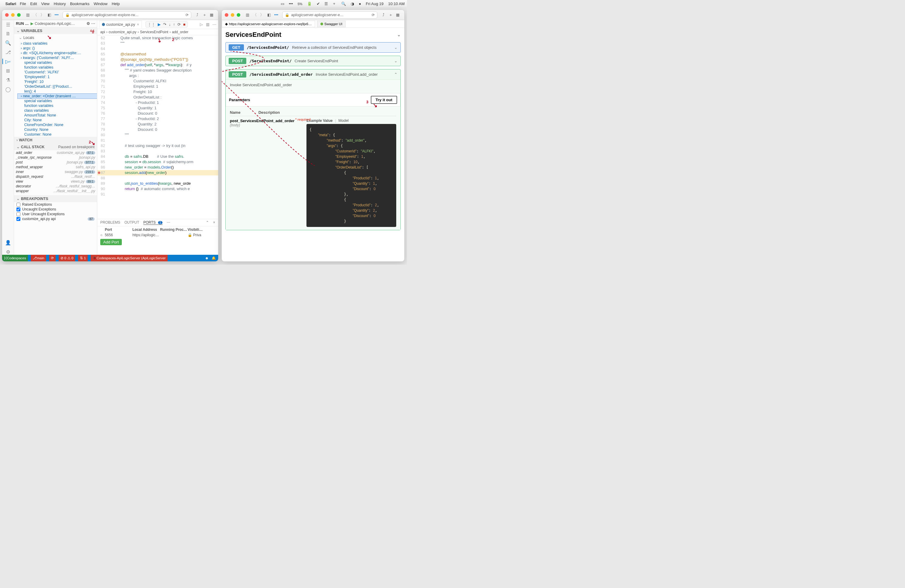 Image resolution: width=905 pixels, height=588 pixels. Describe the element at coordinates (57, 48) in the screenshot. I see `variable-row: › args: ()` at that location.